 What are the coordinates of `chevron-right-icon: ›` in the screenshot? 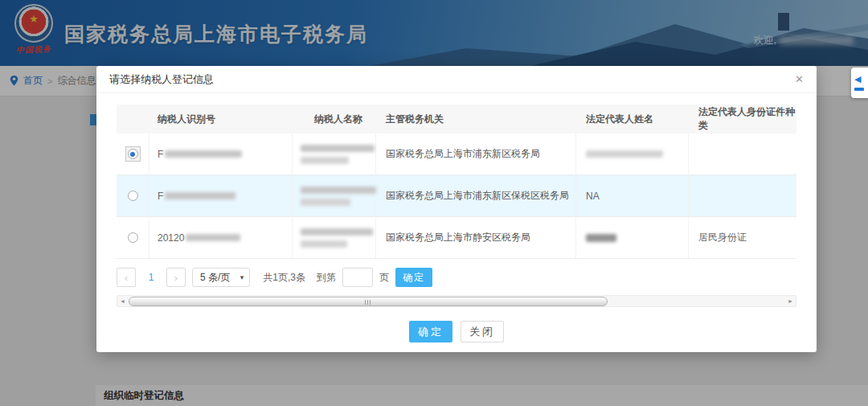 It's located at (176, 278).